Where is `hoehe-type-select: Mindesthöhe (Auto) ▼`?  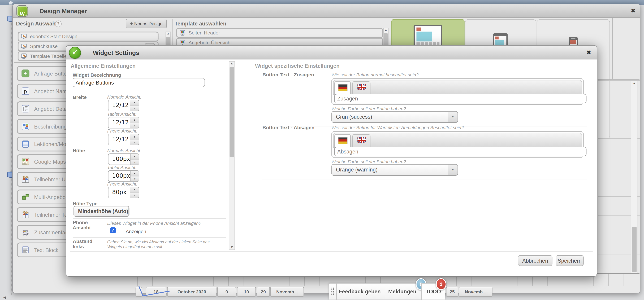 hoehe-type-select: Mindesthöhe (Auto) ▼ is located at coordinates (102, 211).